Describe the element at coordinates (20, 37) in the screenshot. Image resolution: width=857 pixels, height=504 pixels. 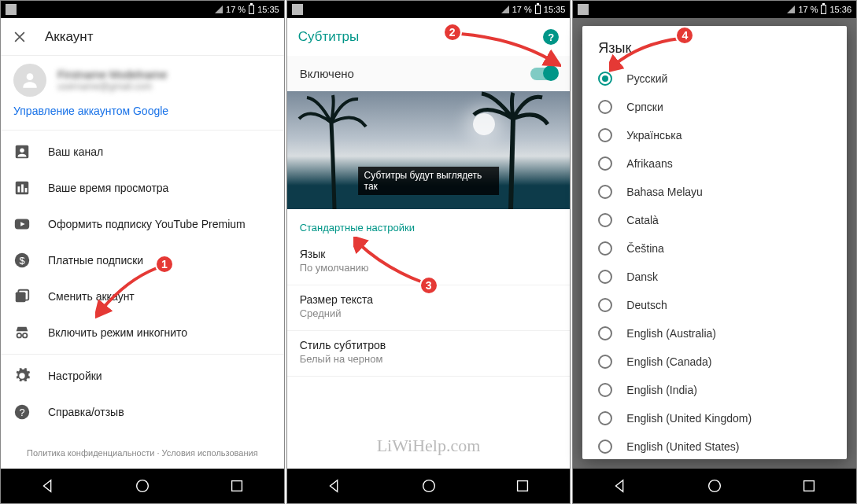
I see `close-icon` at that location.